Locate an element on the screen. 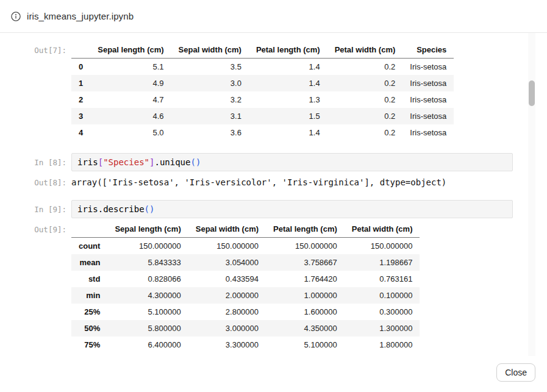 The width and height of the screenshot is (547, 392). table-cell: 4.9 is located at coordinates (130, 83).